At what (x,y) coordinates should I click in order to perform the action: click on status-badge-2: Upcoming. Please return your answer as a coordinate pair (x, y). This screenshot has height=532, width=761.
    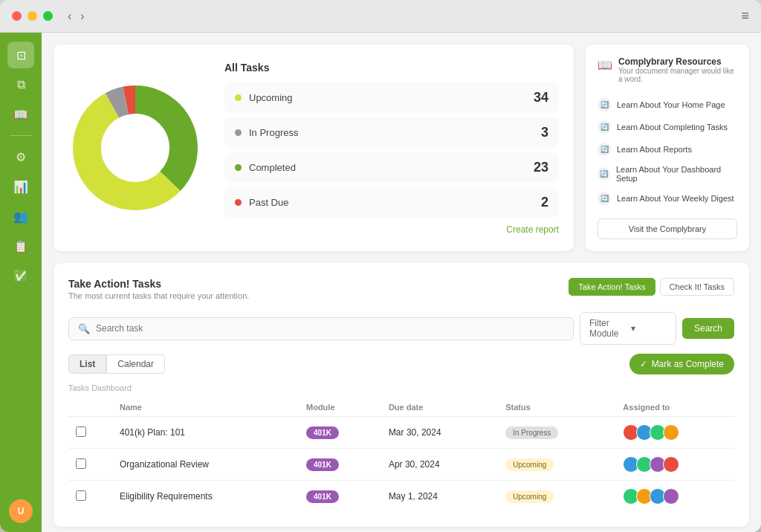
    Looking at the image, I should click on (529, 465).